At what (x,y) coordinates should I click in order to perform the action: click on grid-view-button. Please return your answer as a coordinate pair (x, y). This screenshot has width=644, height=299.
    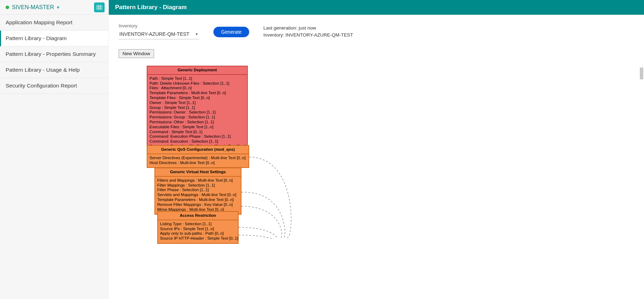
    Looking at the image, I should click on (99, 7).